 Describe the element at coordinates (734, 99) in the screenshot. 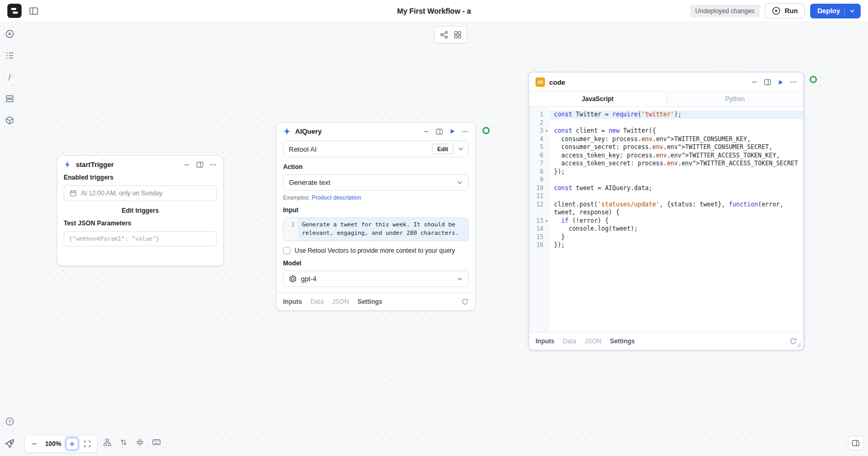

I see `tab-python: Python` at that location.